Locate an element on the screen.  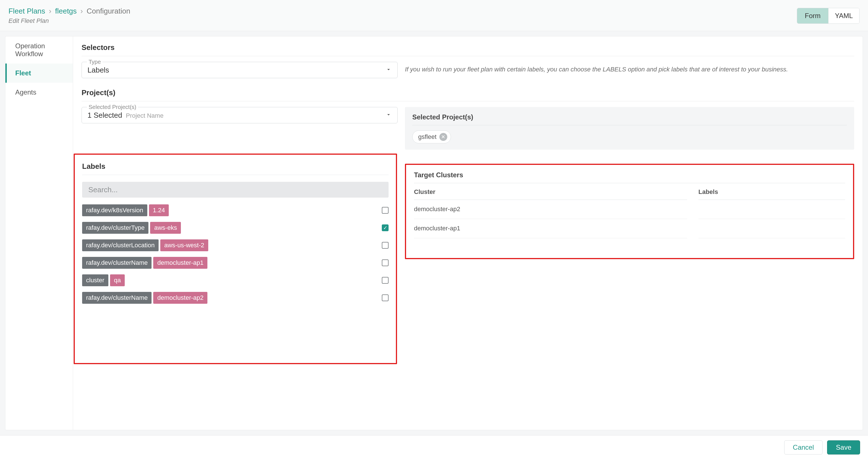
sidebar: Operation Workflow Fleet Agents is located at coordinates (39, 233).